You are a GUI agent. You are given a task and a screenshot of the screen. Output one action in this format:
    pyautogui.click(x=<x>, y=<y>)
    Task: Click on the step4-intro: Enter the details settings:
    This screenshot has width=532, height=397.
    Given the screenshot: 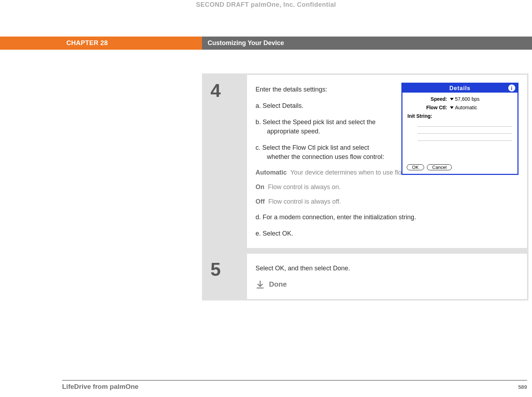 What is the action you would take?
    pyautogui.click(x=321, y=89)
    